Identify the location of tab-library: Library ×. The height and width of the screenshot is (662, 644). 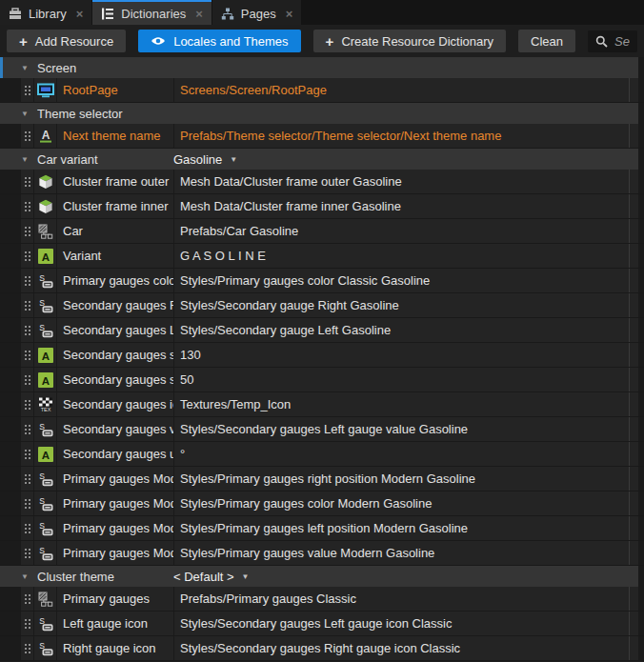
(46, 12).